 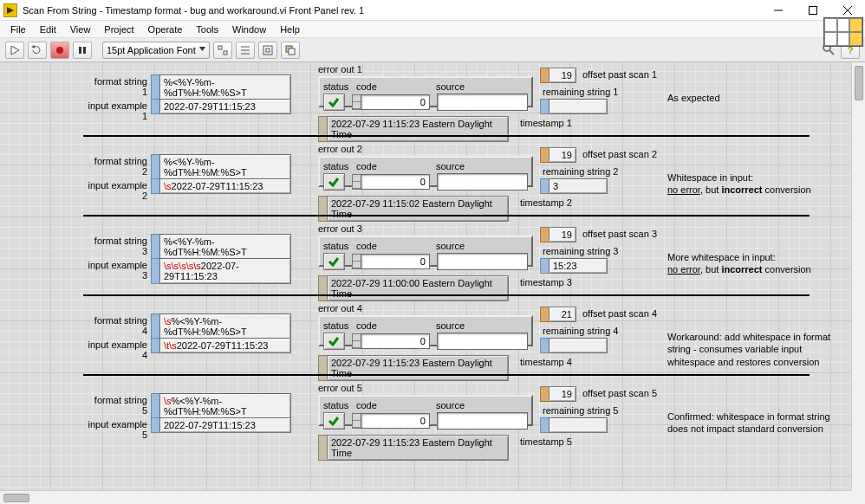 I want to click on timestamp-display: 2022-07-29 11:00:00 Eastern Daylight Tim…, so click(x=413, y=288).